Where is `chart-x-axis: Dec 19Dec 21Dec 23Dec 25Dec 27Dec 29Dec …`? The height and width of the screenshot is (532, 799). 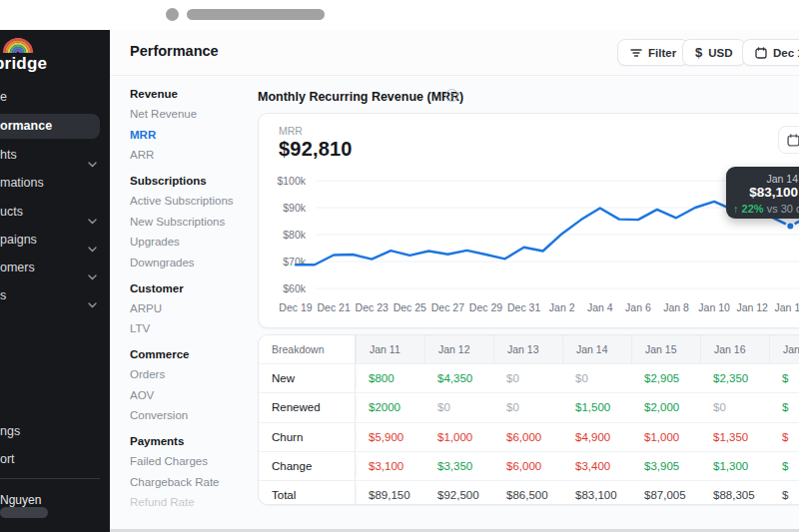
chart-x-axis: Dec 19Dec 21Dec 23Dec 25Dec 27Dec 29Dec … is located at coordinates (529, 308).